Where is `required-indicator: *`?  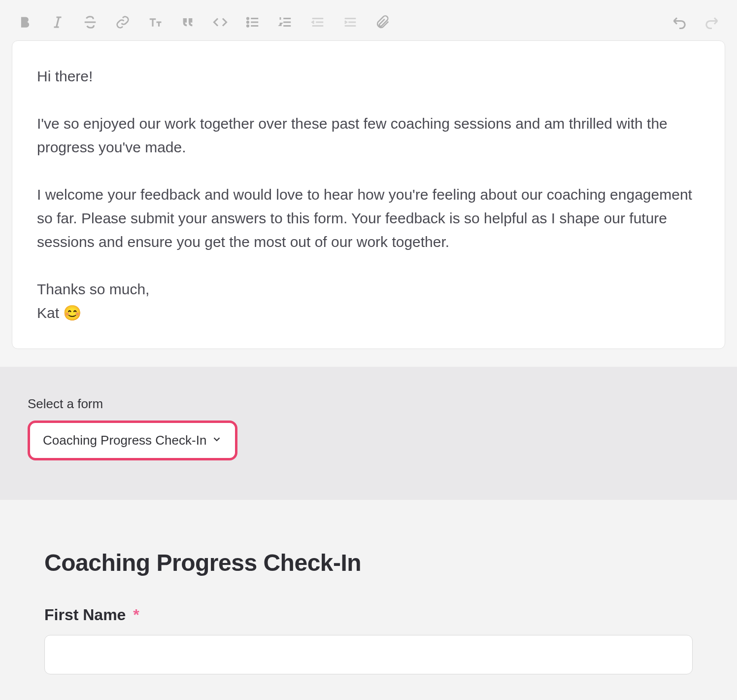
required-indicator: * is located at coordinates (136, 615).